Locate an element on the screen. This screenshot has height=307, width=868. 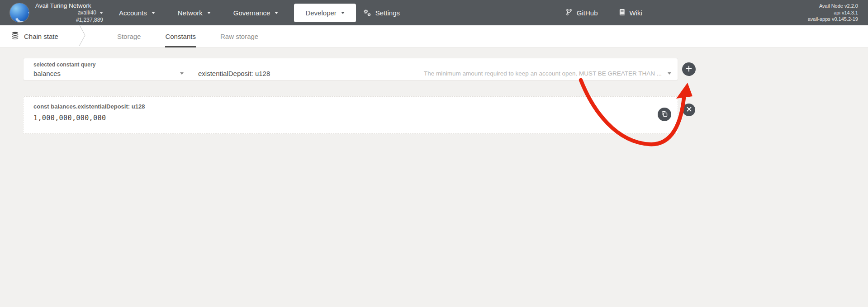
nav-item-governance: Governance is located at coordinates (256, 13).